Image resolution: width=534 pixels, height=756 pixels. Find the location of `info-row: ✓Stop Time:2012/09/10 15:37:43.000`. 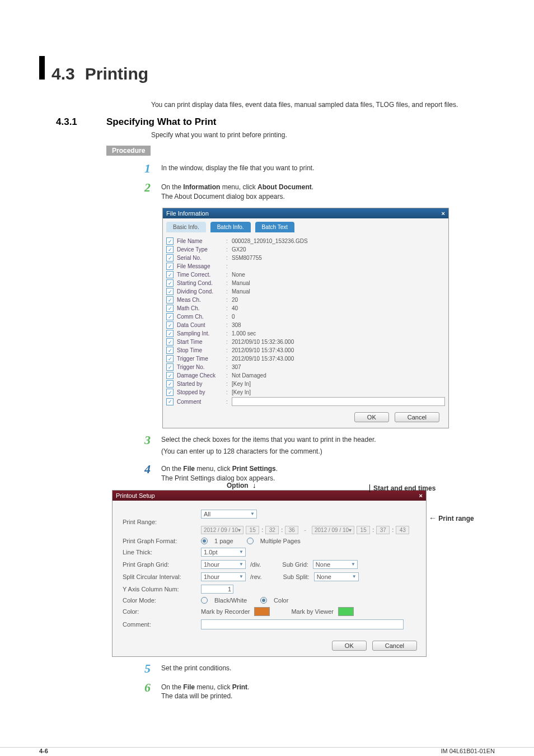

info-row: ✓Stop Time:2012/09/10 15:37:43.000 is located at coordinates (306, 351).